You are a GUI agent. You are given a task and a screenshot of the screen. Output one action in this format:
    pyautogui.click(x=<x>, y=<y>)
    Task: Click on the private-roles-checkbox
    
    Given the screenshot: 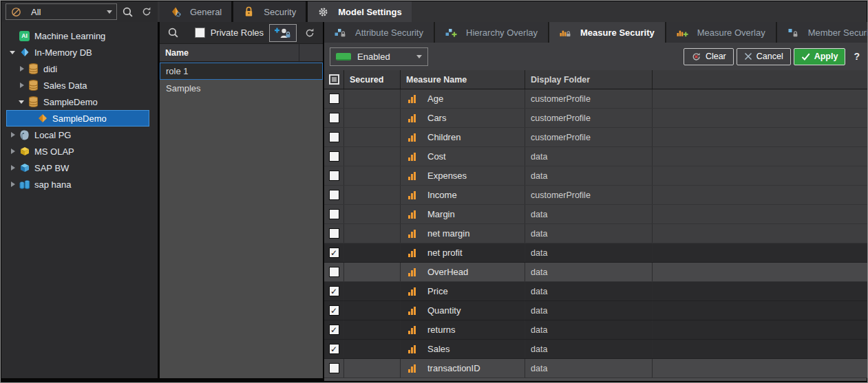 What is the action you would take?
    pyautogui.click(x=200, y=33)
    